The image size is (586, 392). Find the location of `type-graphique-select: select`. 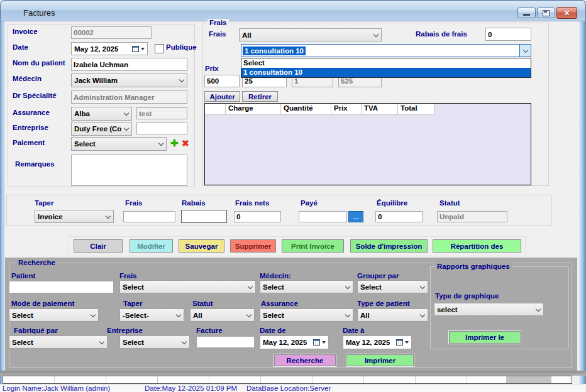

type-graphique-select: select is located at coordinates (489, 309).